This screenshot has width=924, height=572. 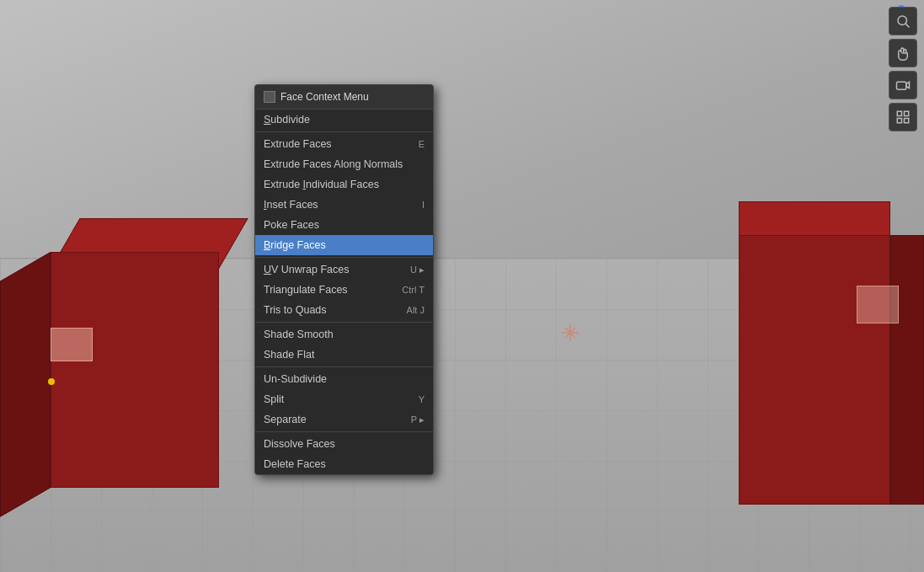 I want to click on menu-item-triangulate: Triangulate Faces Ctrl T, so click(x=344, y=290).